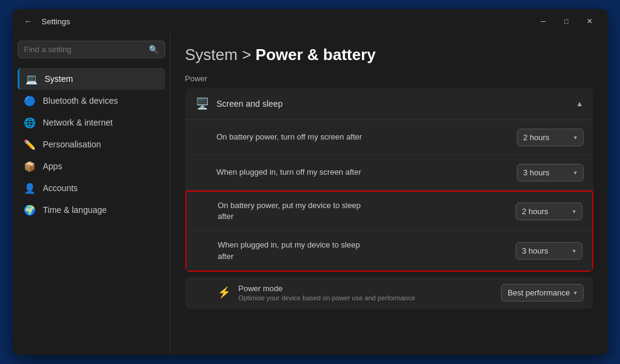 The image size is (620, 364). Describe the element at coordinates (91, 123) in the screenshot. I see `sidebar-item-network: 🌐 Network & internet` at that location.